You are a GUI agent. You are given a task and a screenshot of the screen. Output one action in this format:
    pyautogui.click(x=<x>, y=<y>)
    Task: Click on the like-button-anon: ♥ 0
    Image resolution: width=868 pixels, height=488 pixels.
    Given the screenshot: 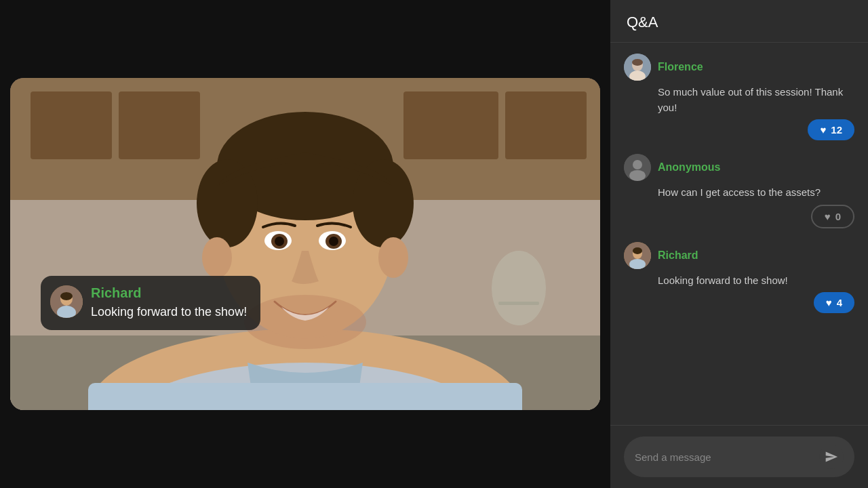 What is the action you would take?
    pyautogui.click(x=833, y=217)
    